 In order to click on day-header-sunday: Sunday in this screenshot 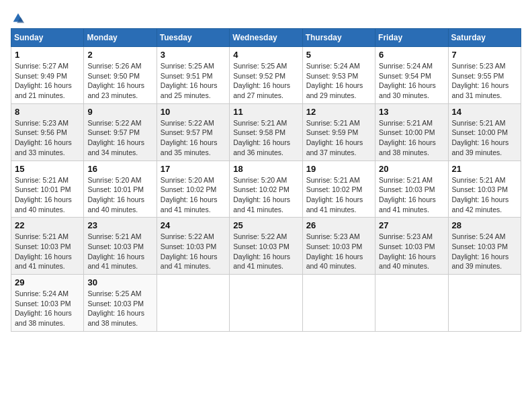, I will do `click(48, 38)`.